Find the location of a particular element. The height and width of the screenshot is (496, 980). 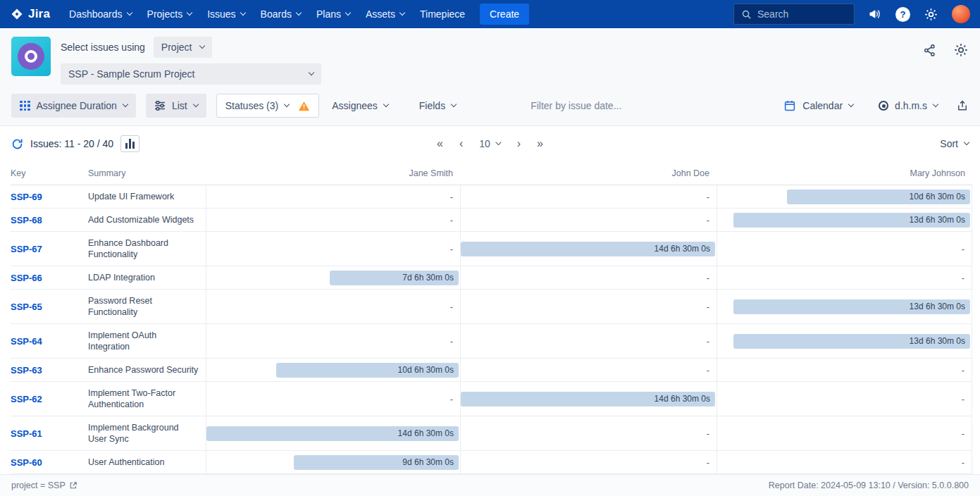

view-dropdown: List is located at coordinates (176, 106).